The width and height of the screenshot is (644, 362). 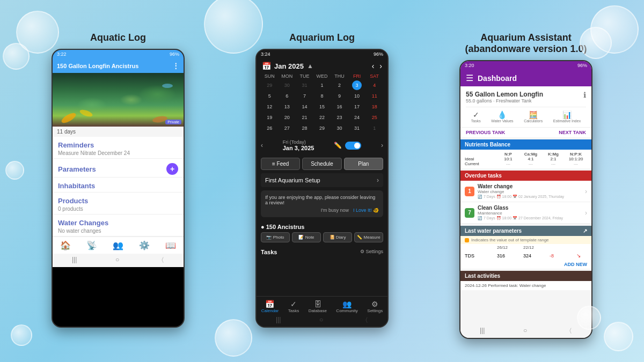 I want to click on p3-prev-tank-button: PREVIOUS TANK, so click(x=485, y=132).